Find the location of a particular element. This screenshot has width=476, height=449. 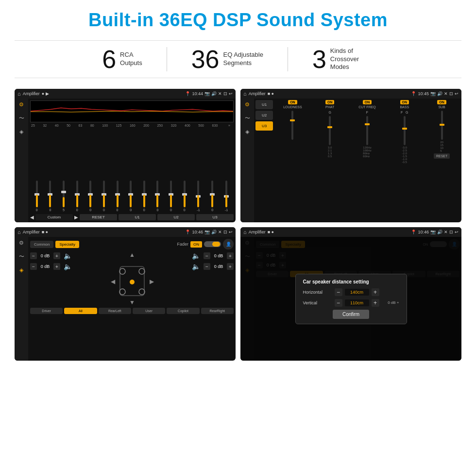

profile-icon: 👤 is located at coordinates (228, 244).